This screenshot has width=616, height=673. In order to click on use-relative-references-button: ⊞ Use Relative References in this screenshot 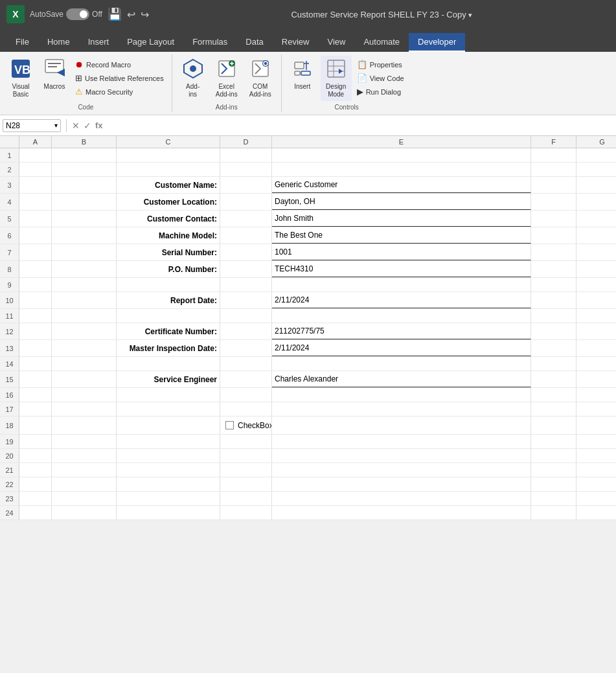, I will do `click(119, 78)`.